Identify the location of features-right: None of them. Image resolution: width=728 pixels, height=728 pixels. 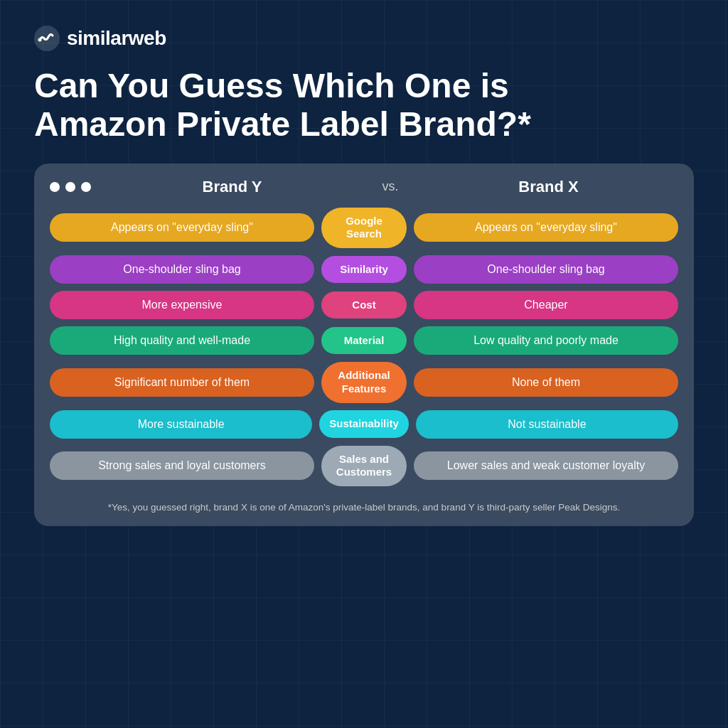
(546, 382).